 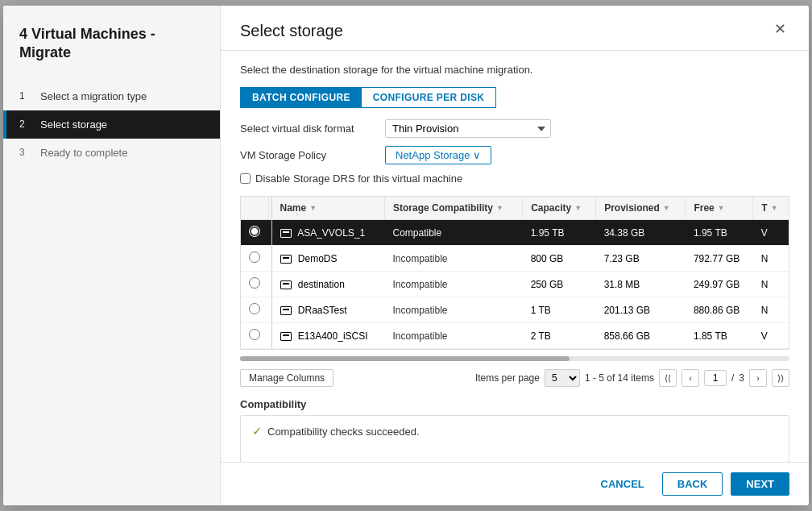 I want to click on compatibility-message: Compatibility checks succeeded., so click(x=343, y=432).